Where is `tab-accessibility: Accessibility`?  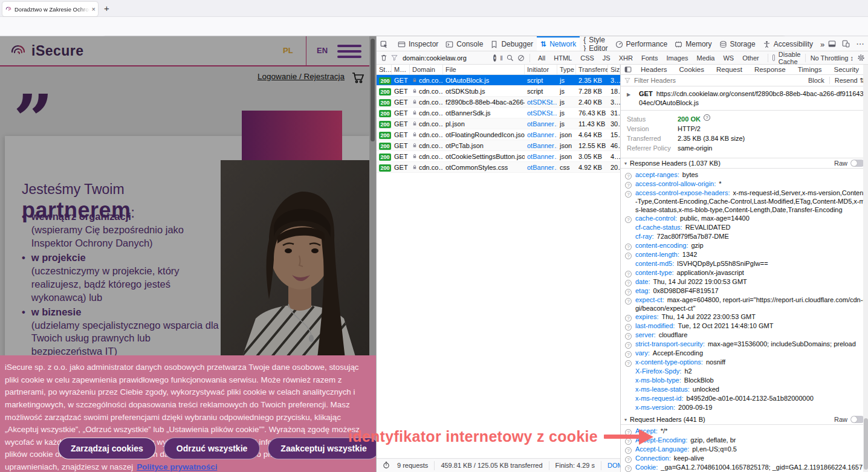 tab-accessibility: Accessibility is located at coordinates (788, 44).